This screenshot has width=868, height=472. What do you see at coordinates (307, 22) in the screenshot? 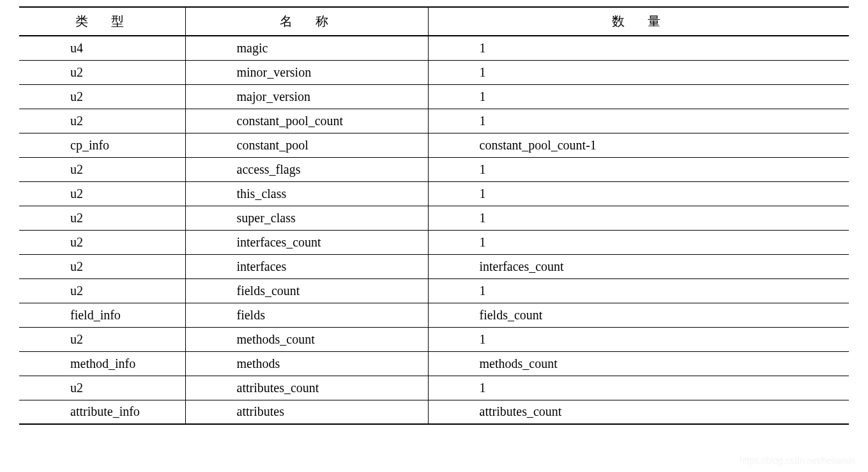
I see `header-name: 名 称` at bounding box center [307, 22].